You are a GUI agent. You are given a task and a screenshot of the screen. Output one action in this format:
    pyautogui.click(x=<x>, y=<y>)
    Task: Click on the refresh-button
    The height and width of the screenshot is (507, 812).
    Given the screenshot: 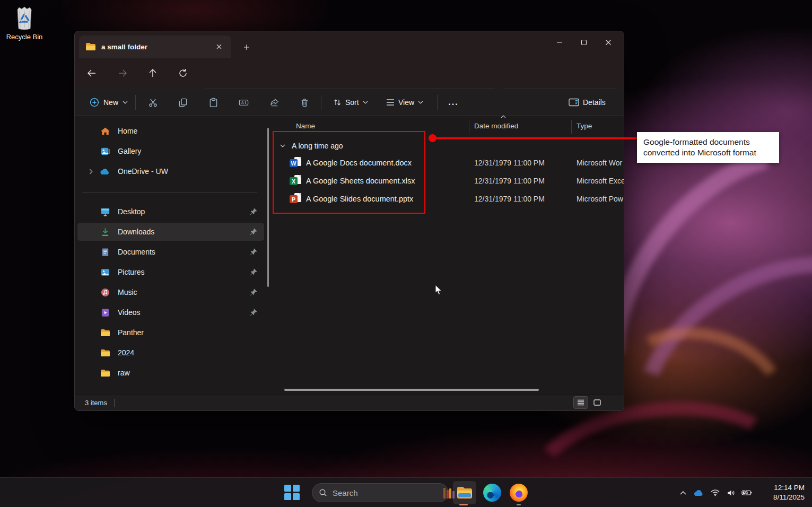 What is the action you would take?
    pyautogui.click(x=183, y=73)
    